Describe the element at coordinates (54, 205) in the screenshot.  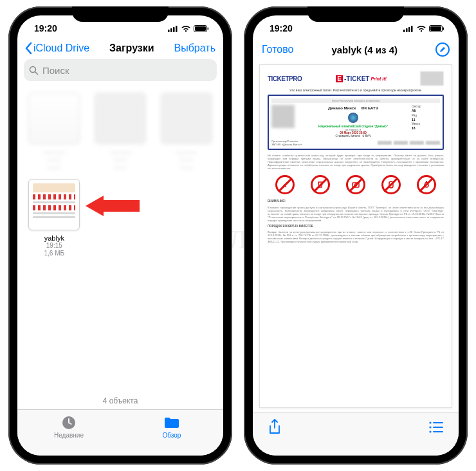
I see `pdf-thumbnail` at that location.